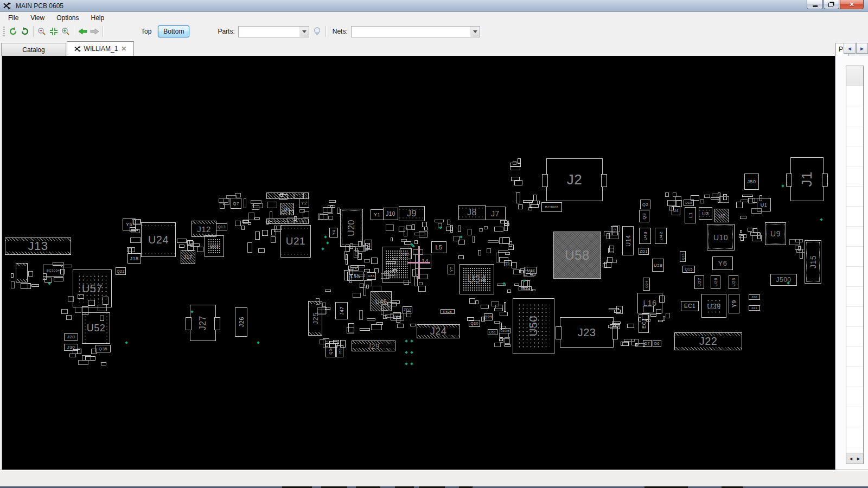 The height and width of the screenshot is (488, 868). I want to click on parts-dropdown-arrow, so click(304, 31).